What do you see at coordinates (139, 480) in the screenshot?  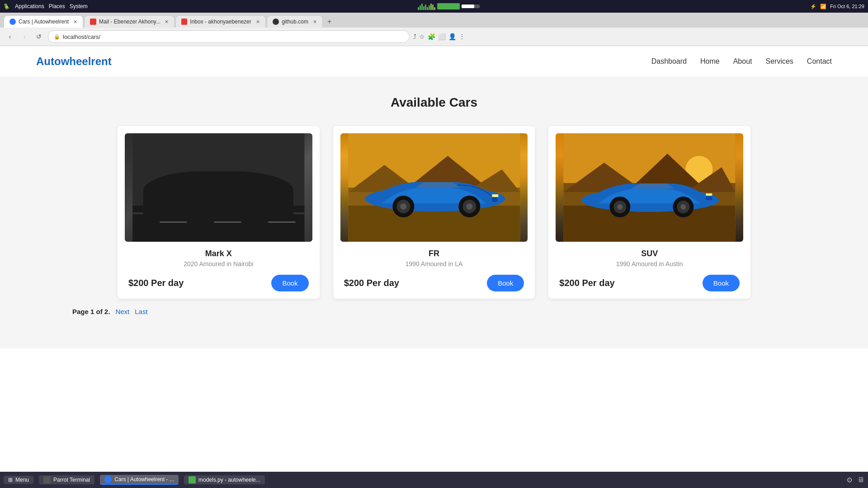 I see `taskbar-browser: Cars | Autowheelrent - ...` at bounding box center [139, 480].